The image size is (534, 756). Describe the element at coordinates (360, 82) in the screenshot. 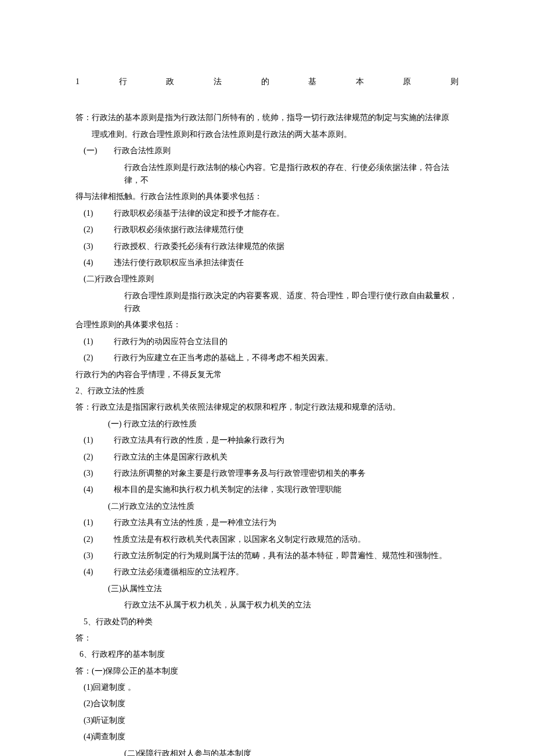

I see `title-char: 本` at that location.